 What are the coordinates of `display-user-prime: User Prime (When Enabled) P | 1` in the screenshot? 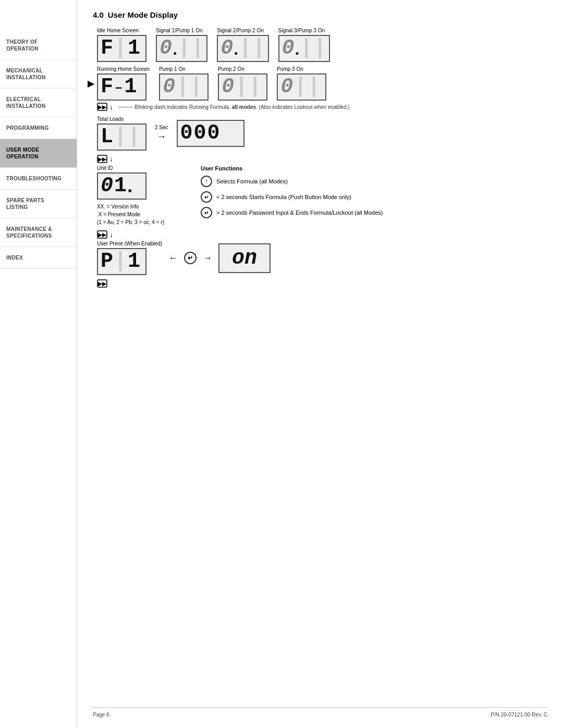 It's located at (129, 258).